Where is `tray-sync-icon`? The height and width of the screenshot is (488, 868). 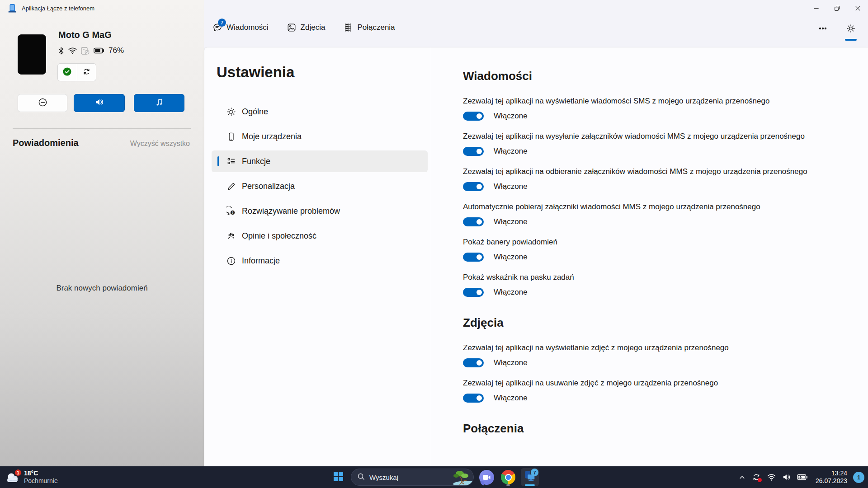
tray-sync-icon is located at coordinates (756, 477).